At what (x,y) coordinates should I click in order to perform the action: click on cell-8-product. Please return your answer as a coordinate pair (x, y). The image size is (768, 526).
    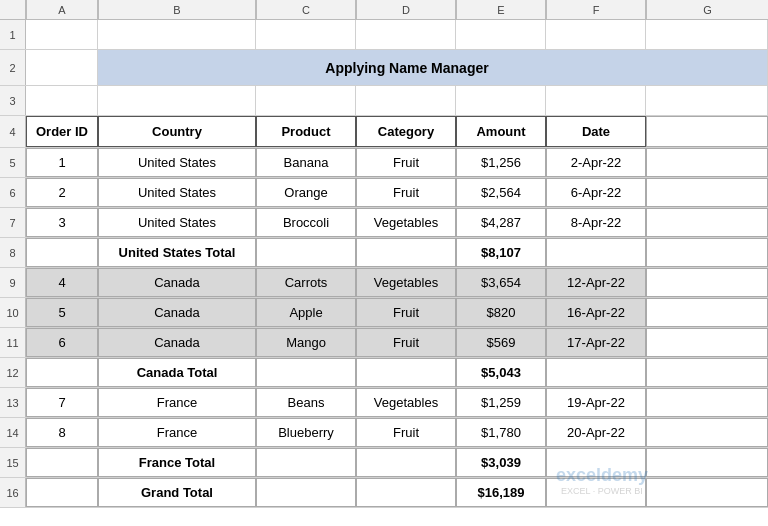
    Looking at the image, I should click on (306, 252).